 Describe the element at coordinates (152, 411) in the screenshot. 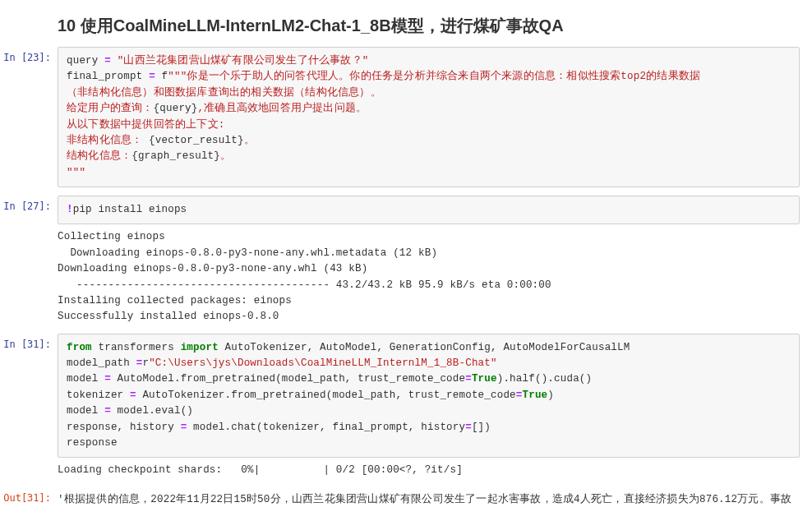

I see `code-token: model.eval()` at that location.